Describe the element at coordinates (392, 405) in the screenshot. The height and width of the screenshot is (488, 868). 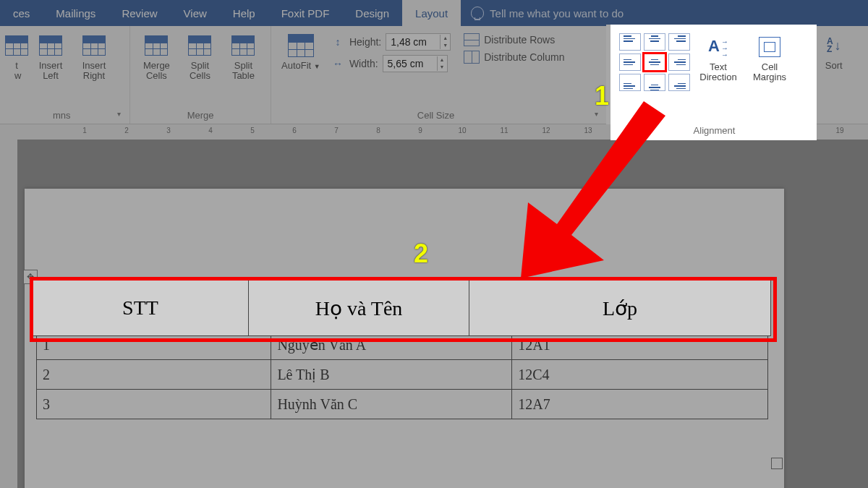
I see `table-cell: Huỳnh Văn C` at that location.